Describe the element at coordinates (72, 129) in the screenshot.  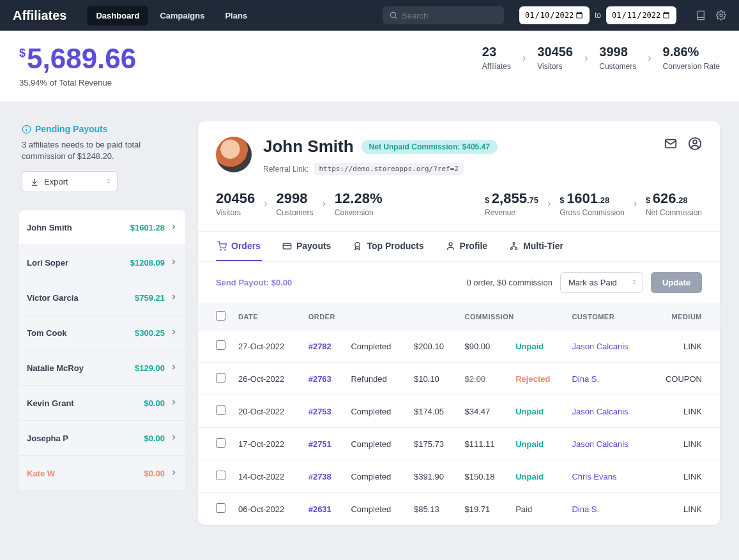
I see `pending-payouts-title: Pending Payouts` at that location.